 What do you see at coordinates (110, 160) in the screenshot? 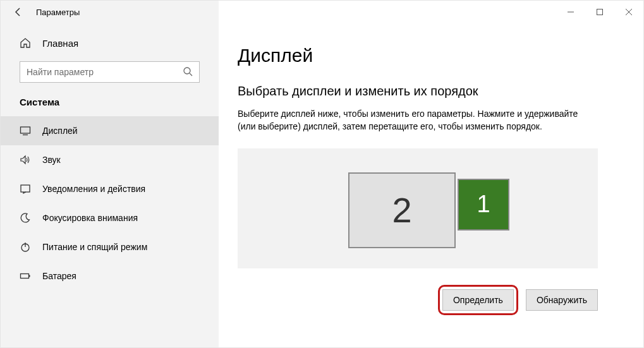
I see `sidebar-item-sound: Звук` at bounding box center [110, 160].